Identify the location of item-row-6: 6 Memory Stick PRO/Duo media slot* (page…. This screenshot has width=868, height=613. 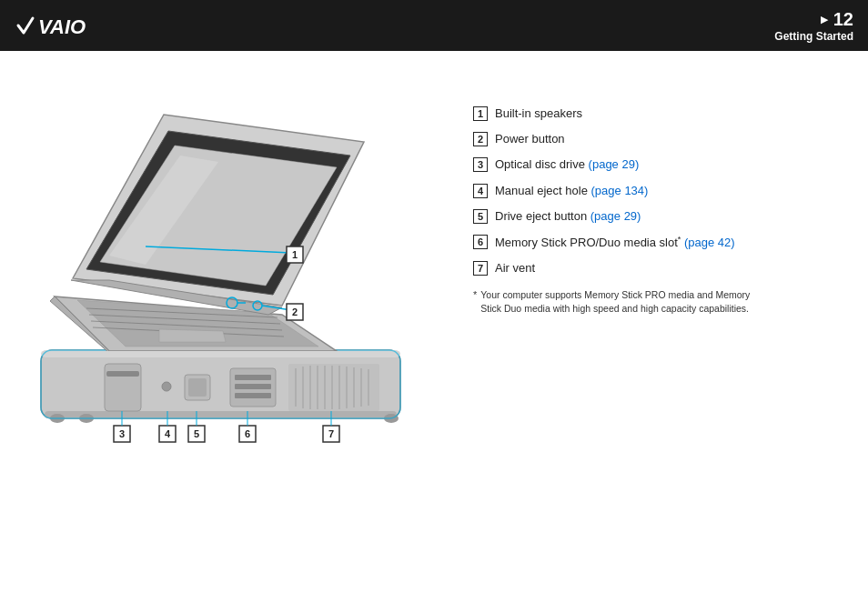
(661, 243).